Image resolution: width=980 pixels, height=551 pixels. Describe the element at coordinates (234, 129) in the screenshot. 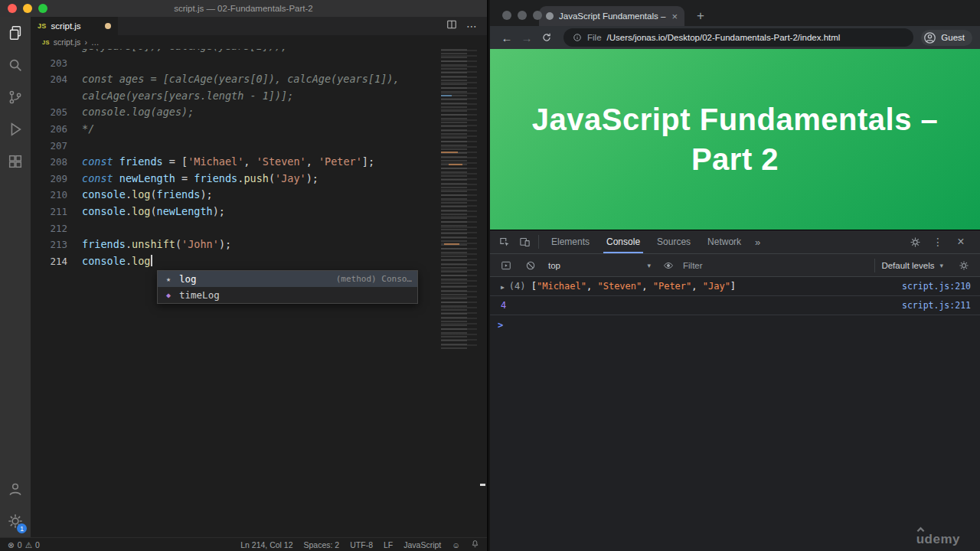

I see `code-line: 206*/` at that location.